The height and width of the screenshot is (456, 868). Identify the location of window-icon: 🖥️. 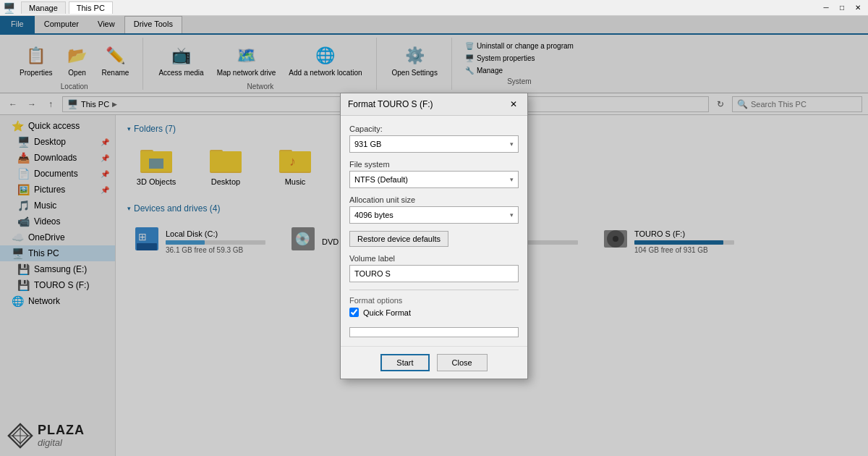
(9, 8).